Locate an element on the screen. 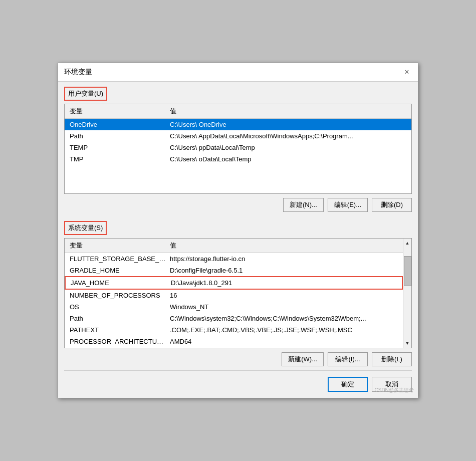 The image size is (476, 461). user-buttons-row: 新建(N)... 编辑(E)... 删除(D) is located at coordinates (238, 205).